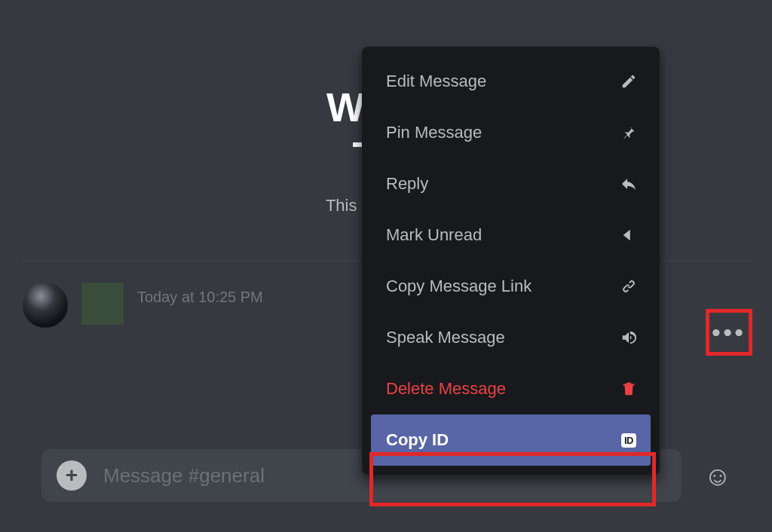 Image resolution: width=772 pixels, height=532 pixels. Describe the element at coordinates (103, 304) in the screenshot. I see `username-redacted` at that location.